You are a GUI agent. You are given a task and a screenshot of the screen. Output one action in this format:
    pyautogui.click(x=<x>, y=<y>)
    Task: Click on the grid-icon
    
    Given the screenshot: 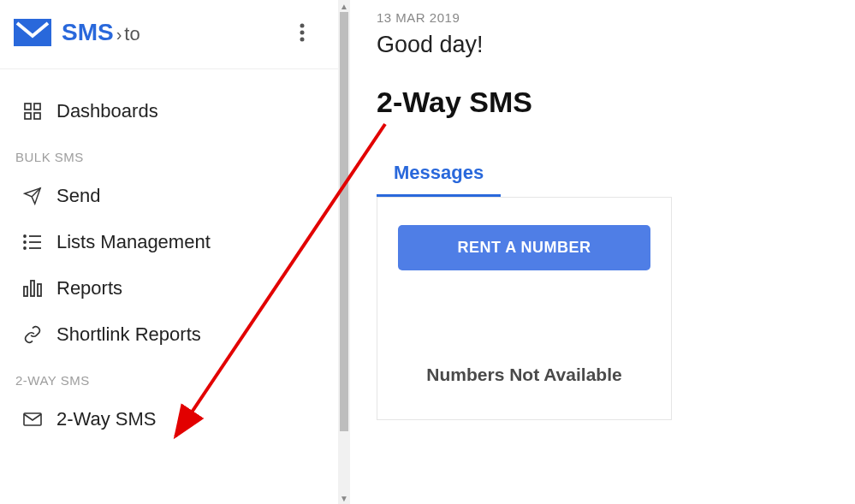 What is the action you would take?
    pyautogui.click(x=33, y=111)
    